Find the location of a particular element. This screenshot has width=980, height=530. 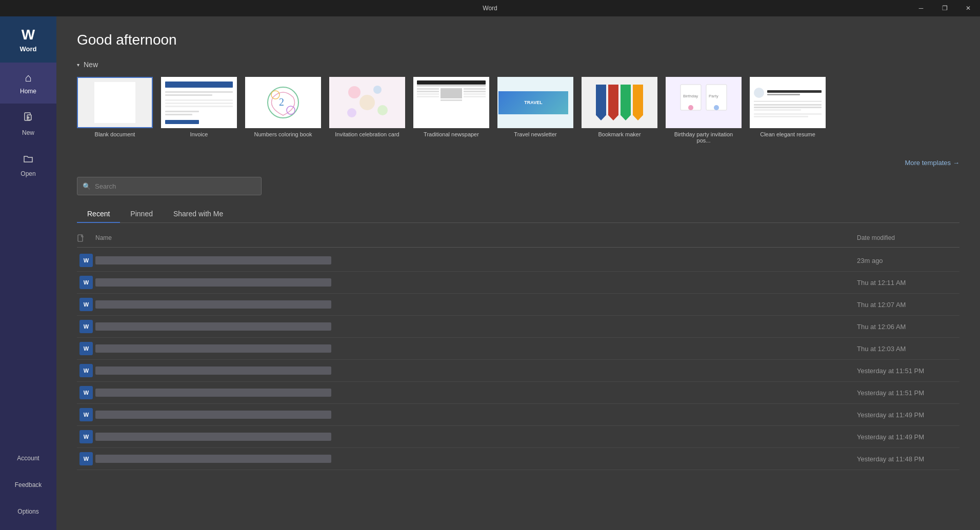

sidebar-open-label: Open is located at coordinates (28, 174).